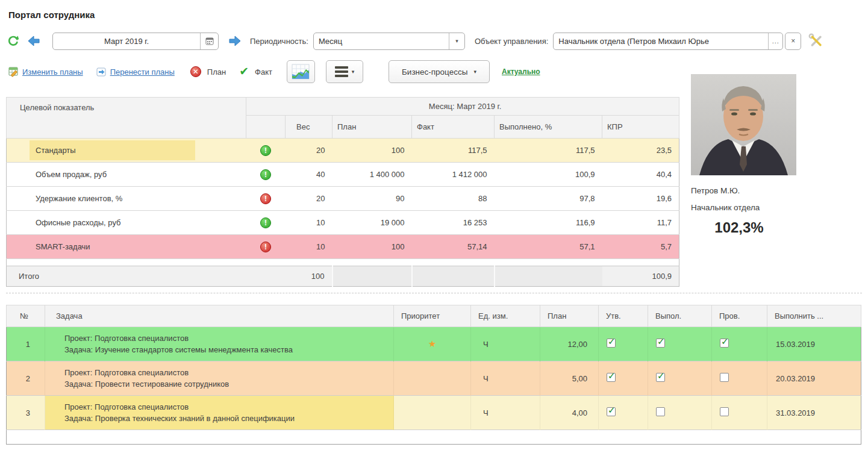 The height and width of the screenshot is (453, 868). What do you see at coordinates (814, 316) in the screenshot?
I see `tasks-col-due: Выполнить ...` at bounding box center [814, 316].